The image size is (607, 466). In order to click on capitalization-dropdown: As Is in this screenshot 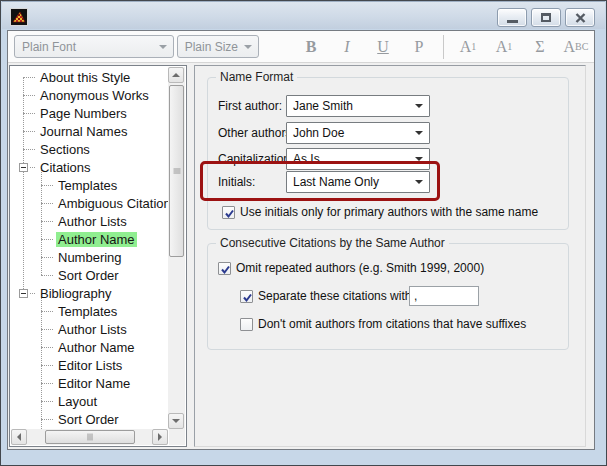, I will do `click(358, 159)`.